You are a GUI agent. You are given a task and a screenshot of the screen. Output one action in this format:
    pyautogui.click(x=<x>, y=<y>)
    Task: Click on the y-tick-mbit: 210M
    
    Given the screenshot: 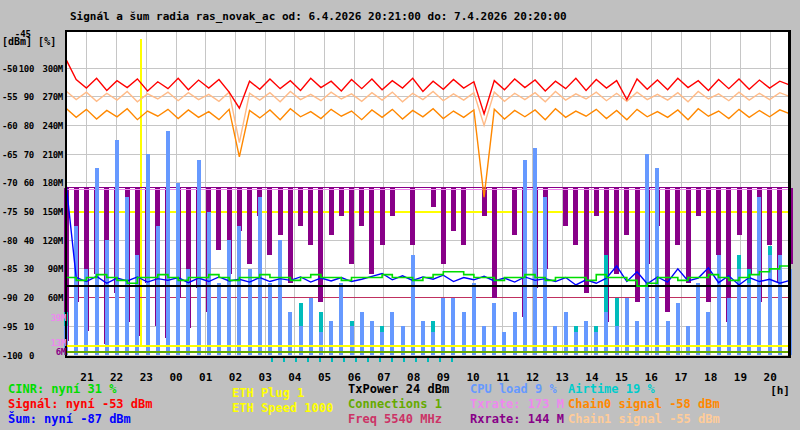 What is the action you would take?
    pyautogui.click(x=54, y=155)
    